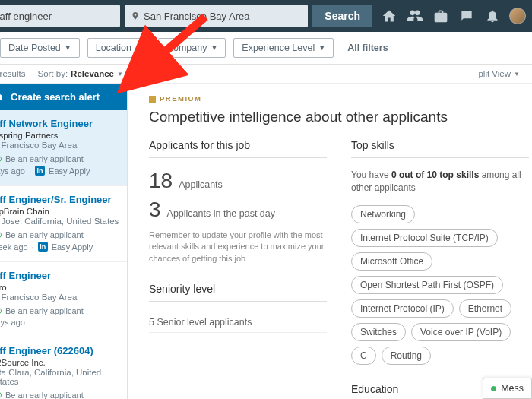  I want to click on skill-pill: Internet Protocol Suite (TCP/IP), so click(424, 238).